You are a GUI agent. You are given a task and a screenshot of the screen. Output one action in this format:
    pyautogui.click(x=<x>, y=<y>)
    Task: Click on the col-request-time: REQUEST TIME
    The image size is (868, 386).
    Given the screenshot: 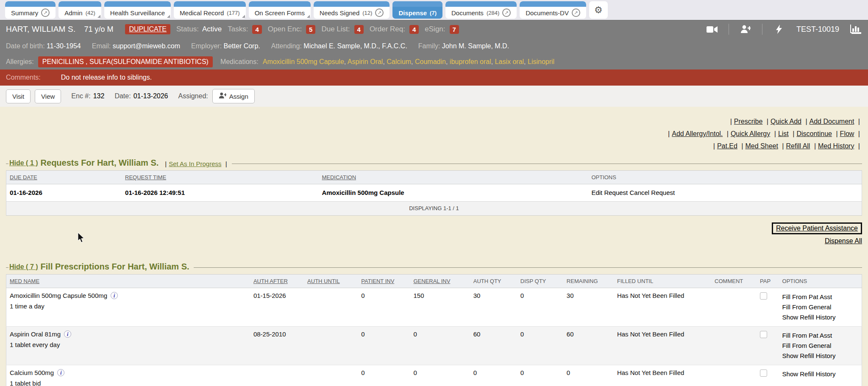 What is the action you would take?
    pyautogui.click(x=146, y=177)
    